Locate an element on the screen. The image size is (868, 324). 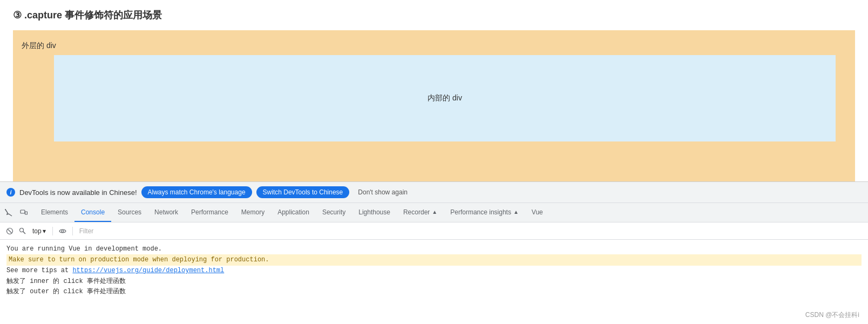
tab-vue: Vue is located at coordinates (538, 213).